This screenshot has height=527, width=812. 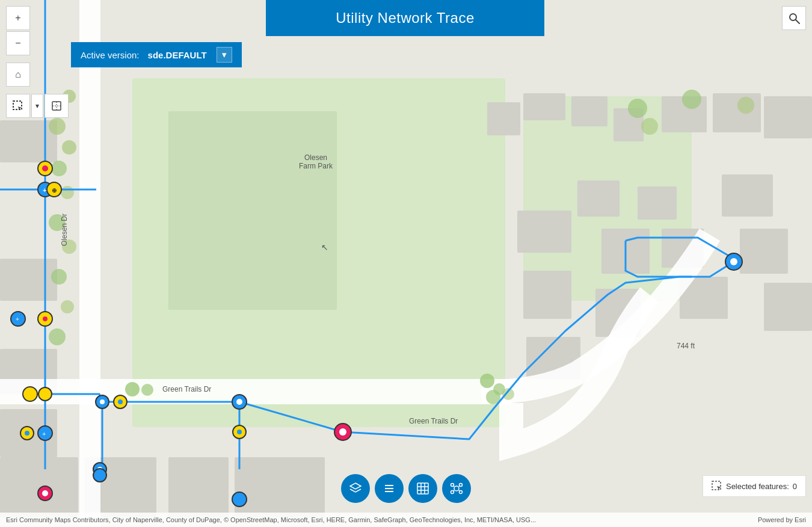 What do you see at coordinates (37, 106) in the screenshot?
I see `select-dropdown-button: ▾` at bounding box center [37, 106].